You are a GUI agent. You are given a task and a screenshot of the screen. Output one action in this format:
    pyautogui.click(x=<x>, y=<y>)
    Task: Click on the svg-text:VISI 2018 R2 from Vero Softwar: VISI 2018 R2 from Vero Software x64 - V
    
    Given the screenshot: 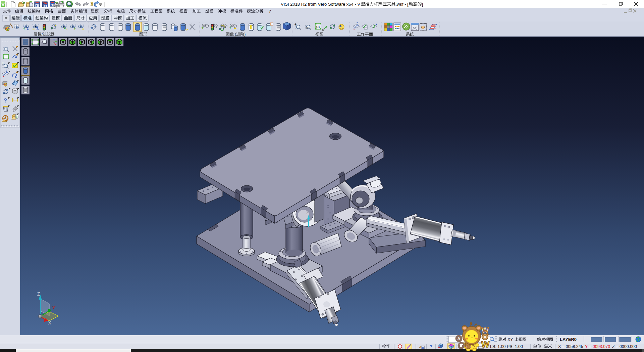 What is the action you would take?
    pyautogui.click(x=321, y=4)
    